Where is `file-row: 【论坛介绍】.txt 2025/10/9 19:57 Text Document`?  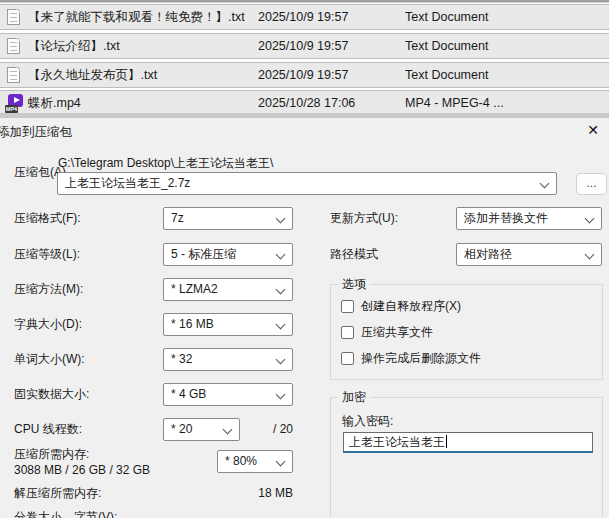 file-row: 【论坛介绍】.txt 2025/10/9 19:57 Text Document is located at coordinates (304, 46).